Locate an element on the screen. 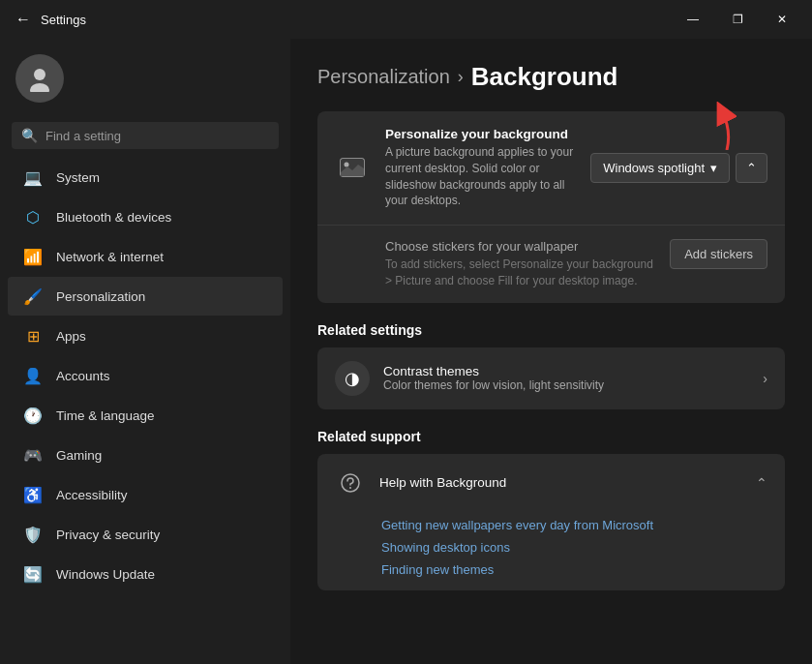 The width and height of the screenshot is (812, 664). sidebar-item-accounts: 👤 Accounts is located at coordinates (145, 376).